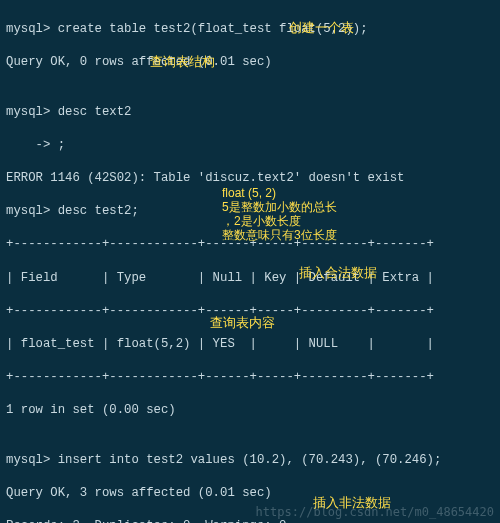 The width and height of the screenshot is (500, 523). What do you see at coordinates (250, 62) in the screenshot?
I see `term-line: Query OK, 0 rows affected (0.01 sec)` at bounding box center [250, 62].